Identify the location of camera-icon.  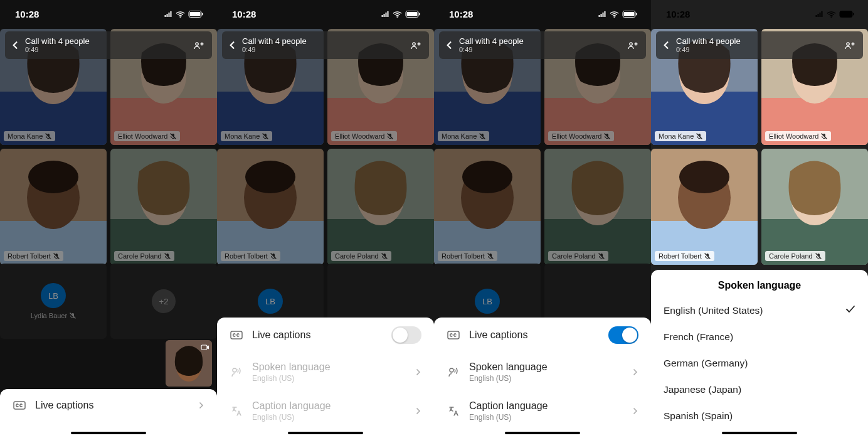
(205, 347).